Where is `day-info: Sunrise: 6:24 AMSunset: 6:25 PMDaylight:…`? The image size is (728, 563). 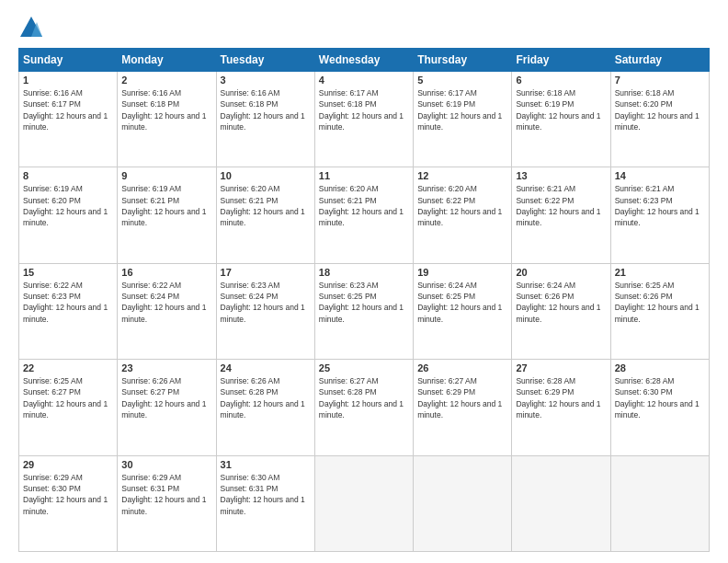
day-info: Sunrise: 6:24 AMSunset: 6:25 PMDaylight:… is located at coordinates (462, 302).